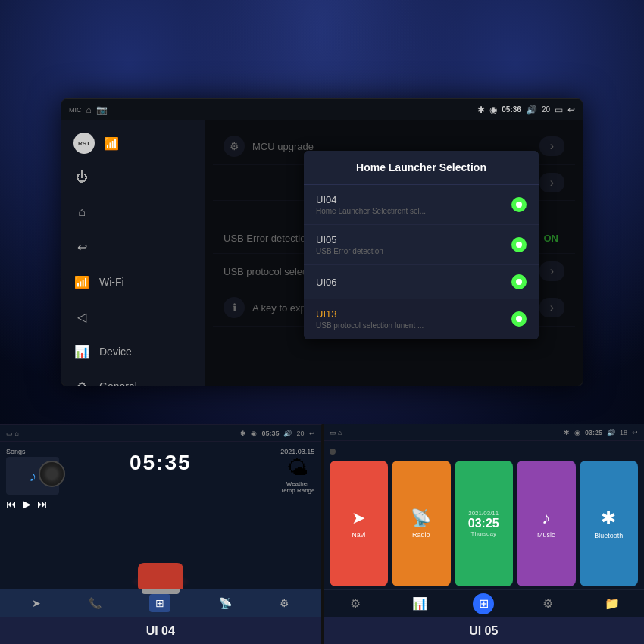 This screenshot has height=644, width=644. What do you see at coordinates (40, 479) in the screenshot?
I see `ui04-music-widget: Songs ♪ ⏮ ▶ ⏭` at bounding box center [40, 479].